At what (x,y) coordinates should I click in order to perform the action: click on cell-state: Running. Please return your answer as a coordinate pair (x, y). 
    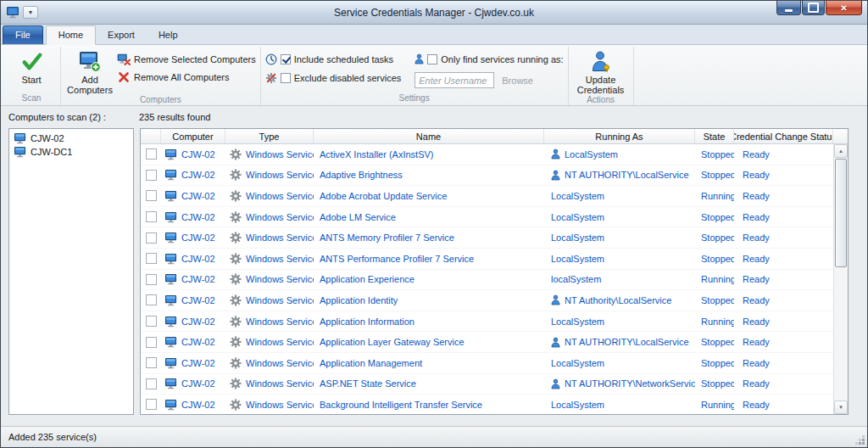
    Looking at the image, I should click on (715, 280).